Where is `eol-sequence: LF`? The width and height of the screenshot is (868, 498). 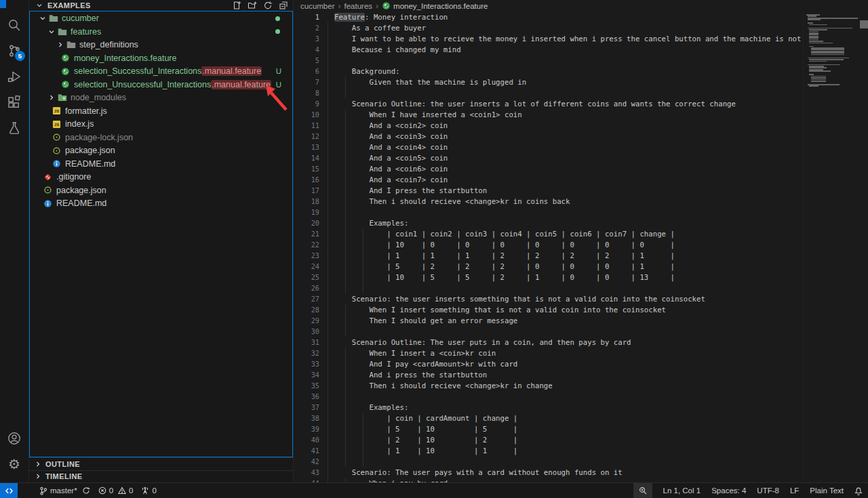
eol-sequence: LF is located at coordinates (795, 491).